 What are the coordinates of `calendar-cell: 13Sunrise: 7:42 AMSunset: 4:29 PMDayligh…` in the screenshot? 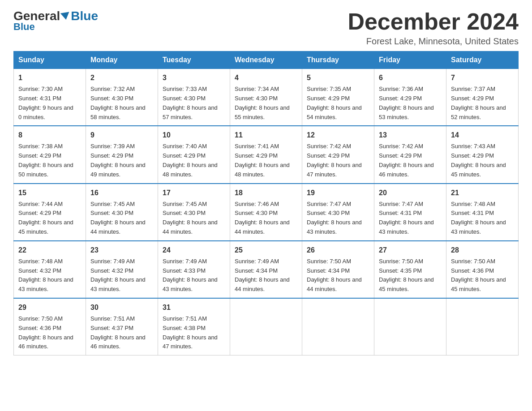 It's located at (410, 154).